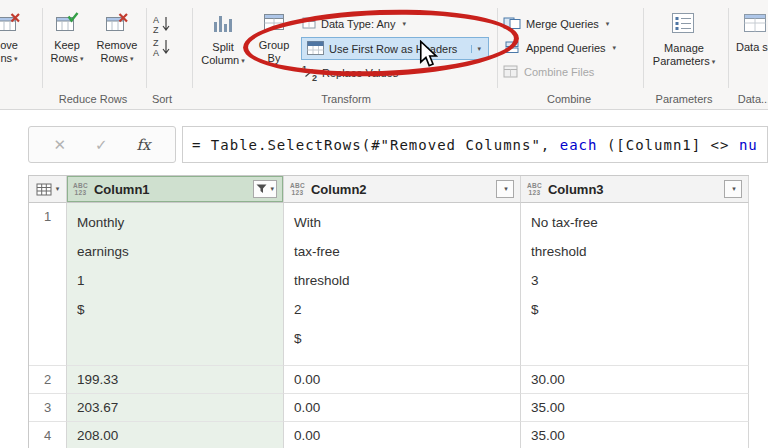 This screenshot has height=448, width=768. I want to click on cell-line: Monthly, so click(180, 222).